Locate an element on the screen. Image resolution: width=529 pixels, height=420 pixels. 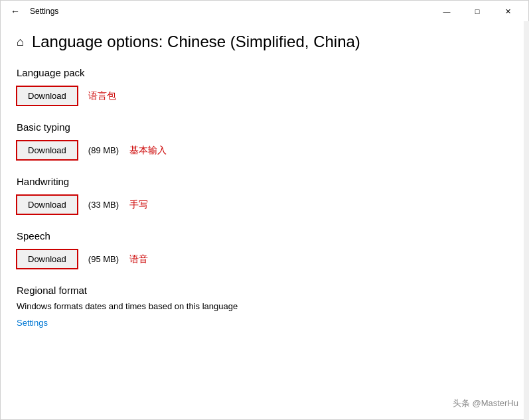
section-row-speech: Download (95 MB) 语音 is located at coordinates (264, 259).